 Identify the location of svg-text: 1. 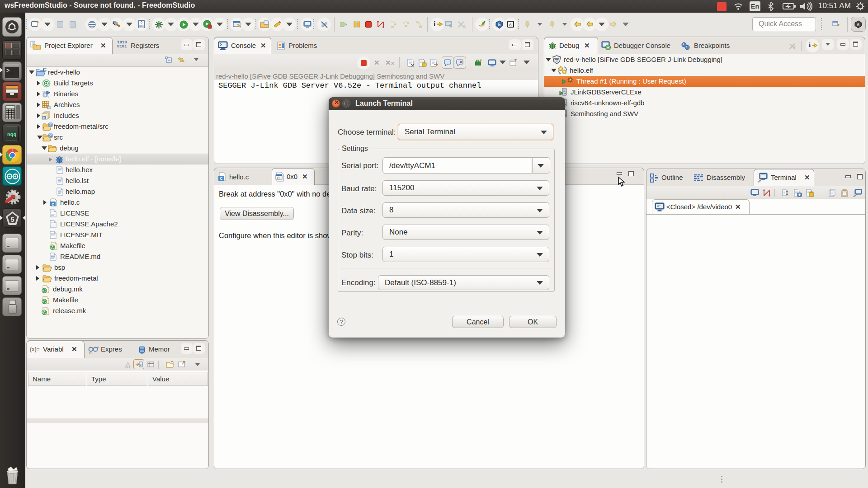
(48, 97).